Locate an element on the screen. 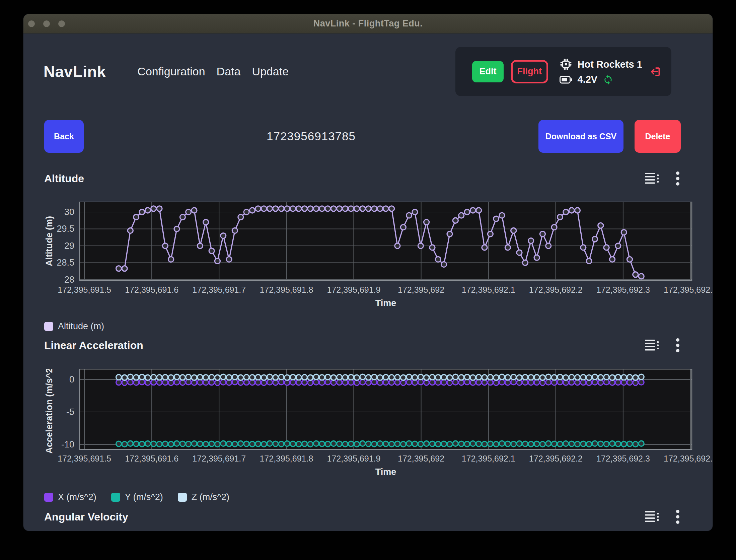 This screenshot has width=736, height=560. svg-text: 29 is located at coordinates (69, 246).